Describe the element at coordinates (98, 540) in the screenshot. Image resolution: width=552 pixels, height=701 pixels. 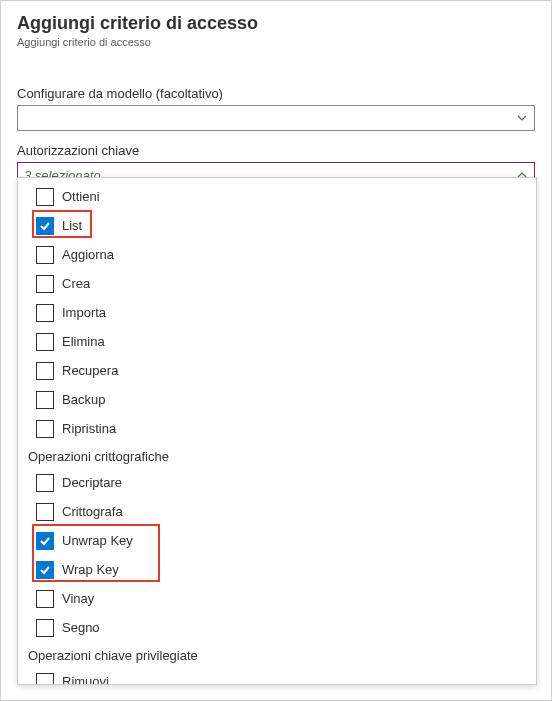
I see `option-label: Unwrap Key` at that location.